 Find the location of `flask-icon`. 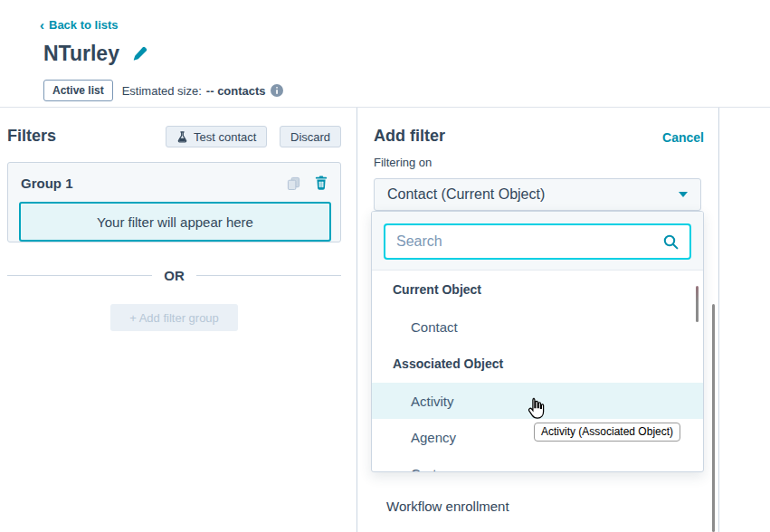

flask-icon is located at coordinates (183, 138).